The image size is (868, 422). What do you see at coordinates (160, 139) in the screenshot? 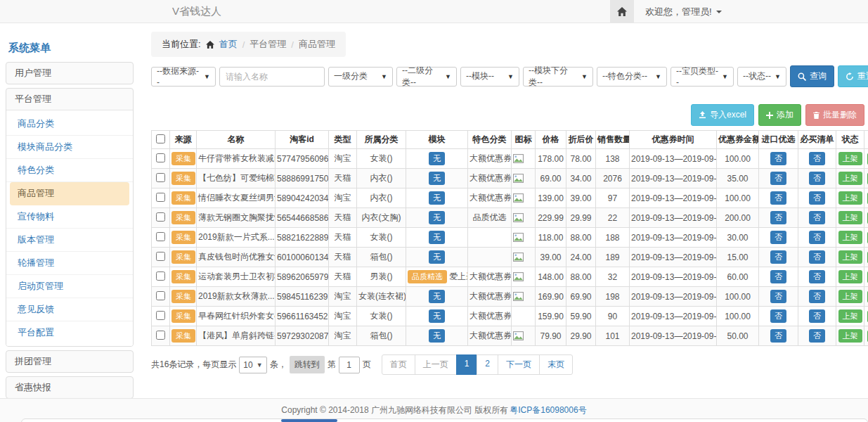
I see `select-all-checkbox` at bounding box center [160, 139].